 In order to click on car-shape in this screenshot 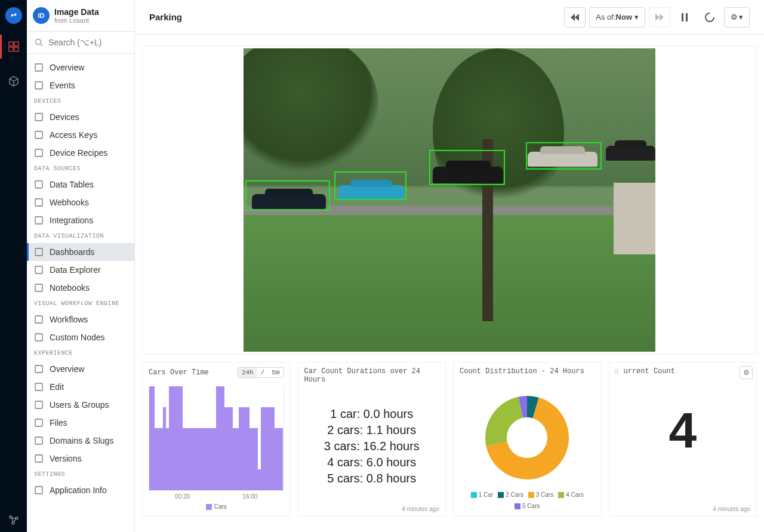, I will do `click(630, 153)`.